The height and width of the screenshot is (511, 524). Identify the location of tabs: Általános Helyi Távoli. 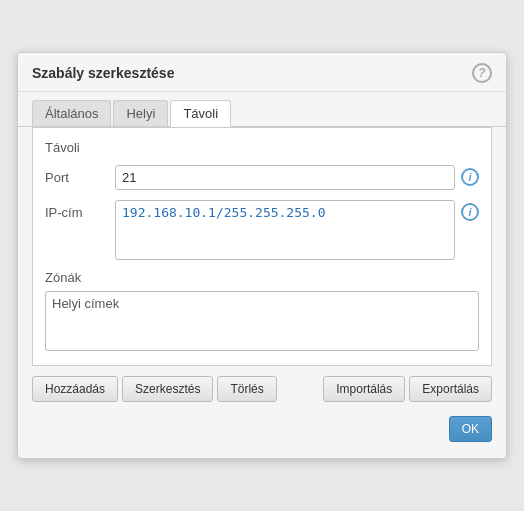
(262, 110).